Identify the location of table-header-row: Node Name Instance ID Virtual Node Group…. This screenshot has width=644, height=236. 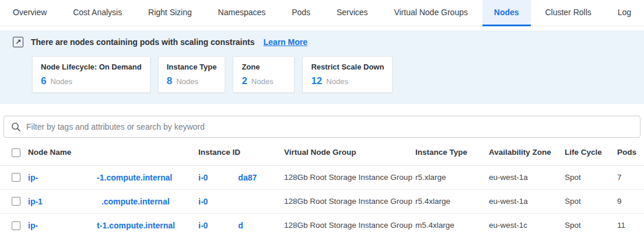
(322, 152).